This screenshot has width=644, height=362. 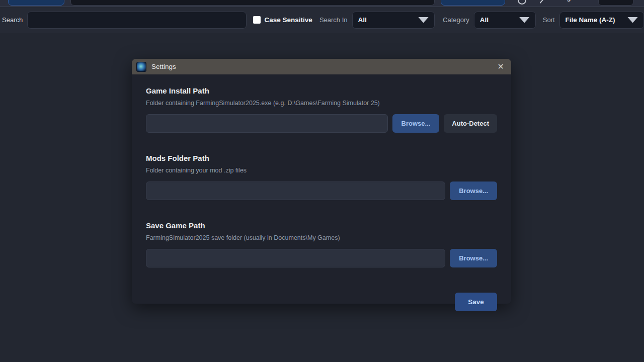 I want to click on diagonal-line-icon, so click(x=543, y=2).